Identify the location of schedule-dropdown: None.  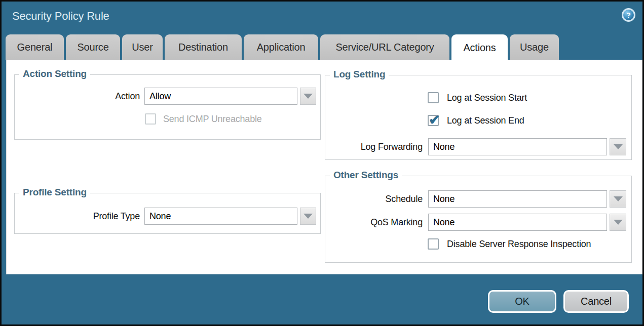
(518, 199).